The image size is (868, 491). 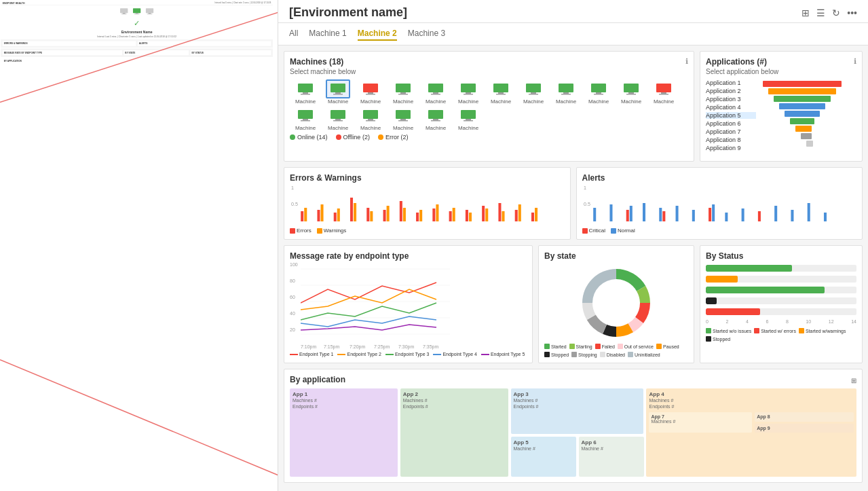 I want to click on app5-cell: App 5 Machine #, so click(x=544, y=456).